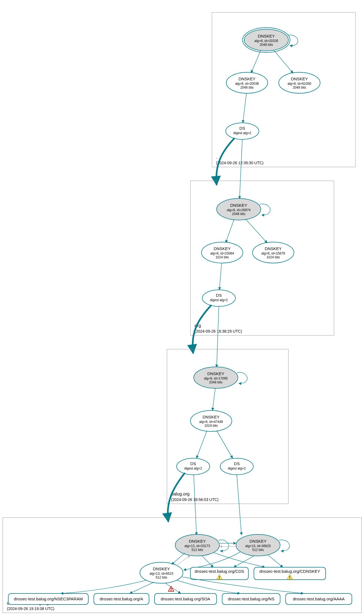 The image size is (364, 615). I want to click on svg-text: dnssec-test.balug.org/AAAA, so click(319, 599).